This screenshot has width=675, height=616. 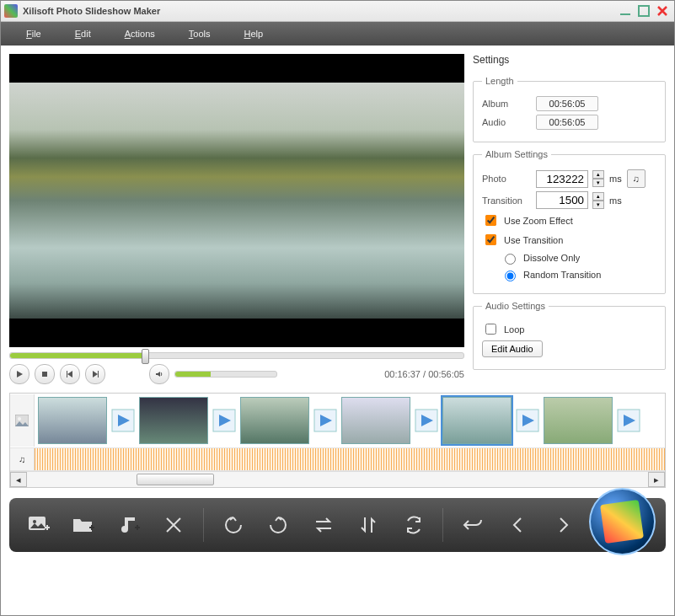 What do you see at coordinates (337, 34) in the screenshot?
I see `menubar: File Edit Actions Tools Help` at bounding box center [337, 34].